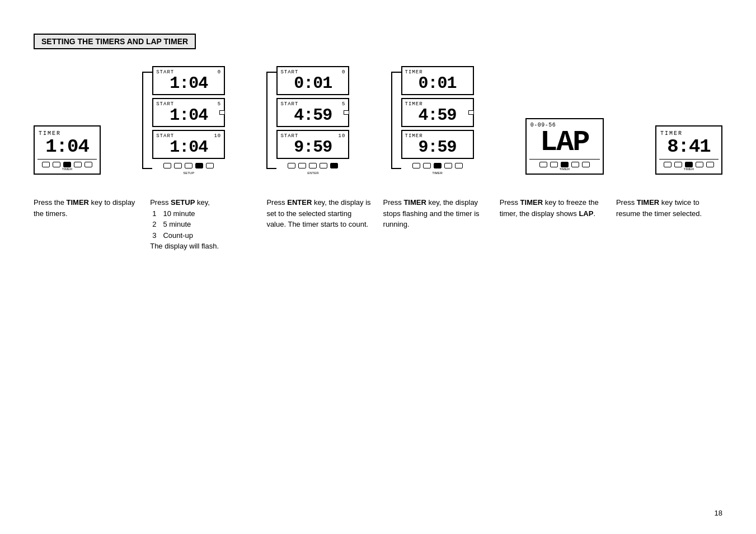 This screenshot has height=534, width=756. Describe the element at coordinates (179, 214) in the screenshot. I see `list-text: 10 minute` at that location.